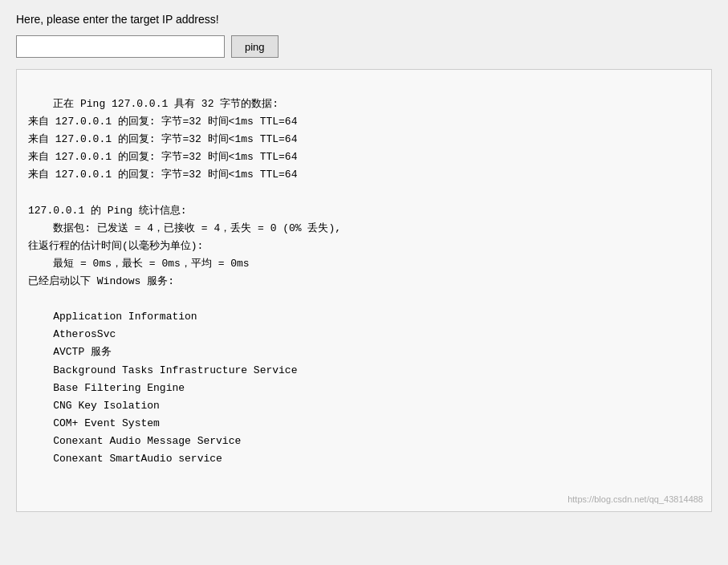 The height and width of the screenshot is (565, 728). Describe the element at coordinates (364, 47) in the screenshot. I see `input-row: ping` at that location.